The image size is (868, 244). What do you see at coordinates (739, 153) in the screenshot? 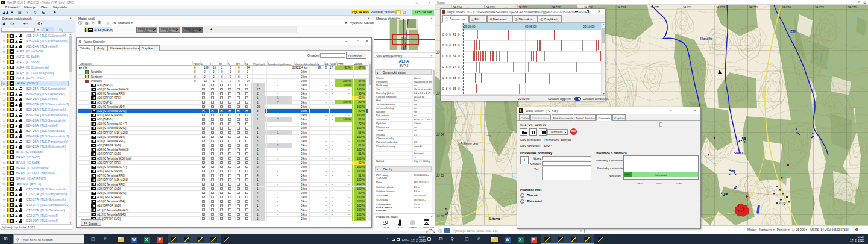
I see `svg-text: SNAKE` at bounding box center [739, 153].